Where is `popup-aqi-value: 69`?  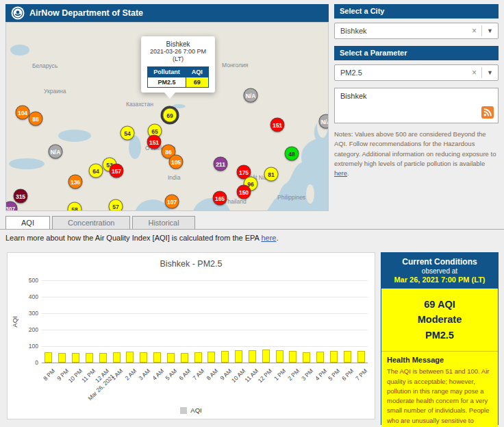
popup-aqi-value: 69 is located at coordinates (197, 82).